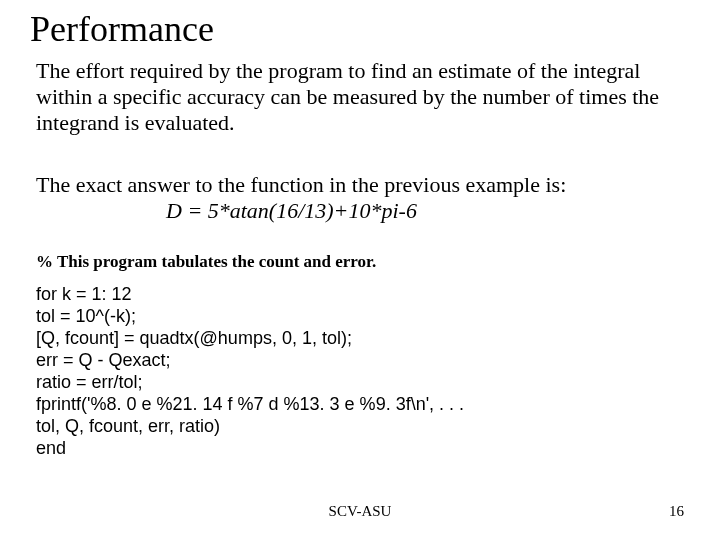  Describe the element at coordinates (356, 211) in the screenshot. I see `formula: D = 5*atan(16/13)+10*pi-6` at that location.